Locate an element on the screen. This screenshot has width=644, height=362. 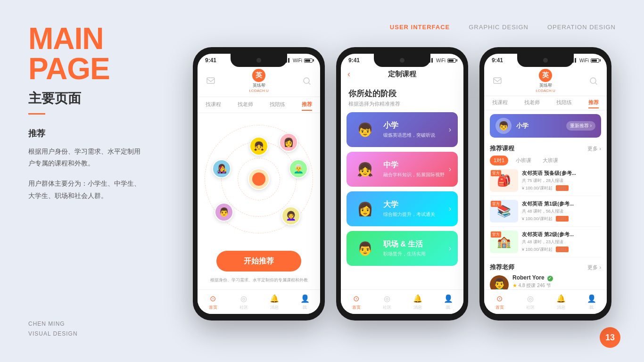
phone-2-screen: 9:41 WiFi ‹ 定制课程 你所处的阶段 根 is located at coordinates (402, 184).